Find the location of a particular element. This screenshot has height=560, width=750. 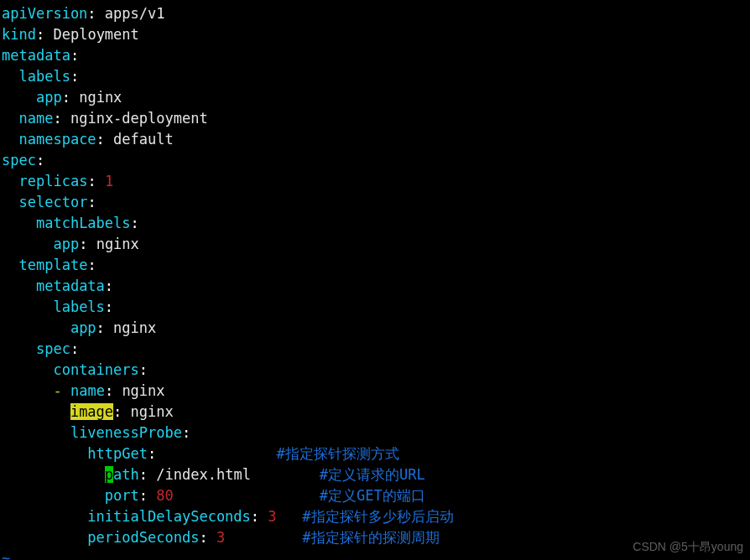

key-containers: containers is located at coordinates (96, 370).